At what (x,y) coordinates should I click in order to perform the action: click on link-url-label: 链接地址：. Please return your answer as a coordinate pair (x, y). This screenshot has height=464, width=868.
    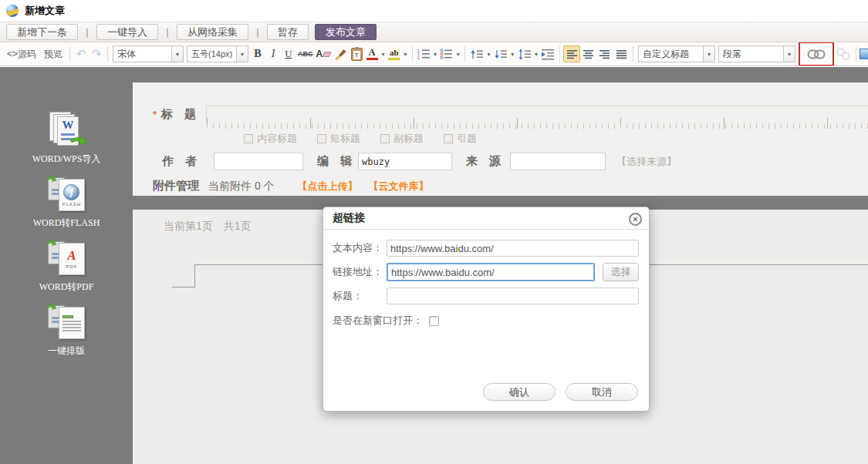
    Looking at the image, I should click on (360, 272).